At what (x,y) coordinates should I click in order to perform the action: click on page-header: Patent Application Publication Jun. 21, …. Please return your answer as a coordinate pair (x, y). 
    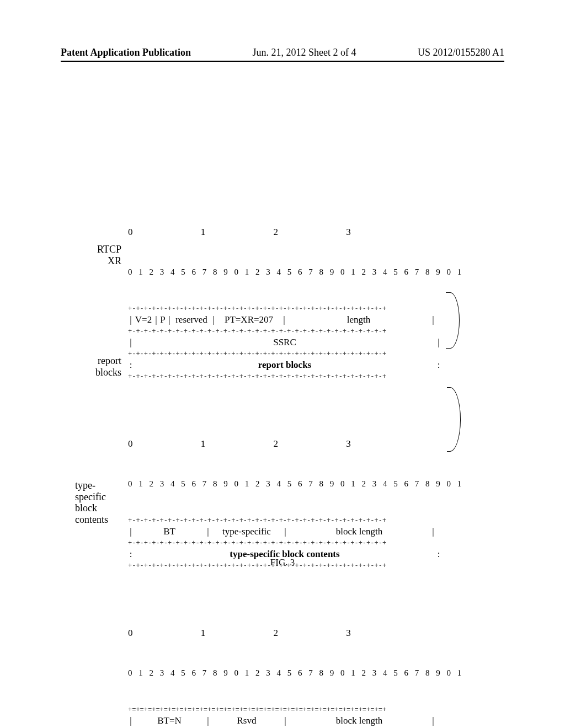
    Looking at the image, I should click on (282, 54).